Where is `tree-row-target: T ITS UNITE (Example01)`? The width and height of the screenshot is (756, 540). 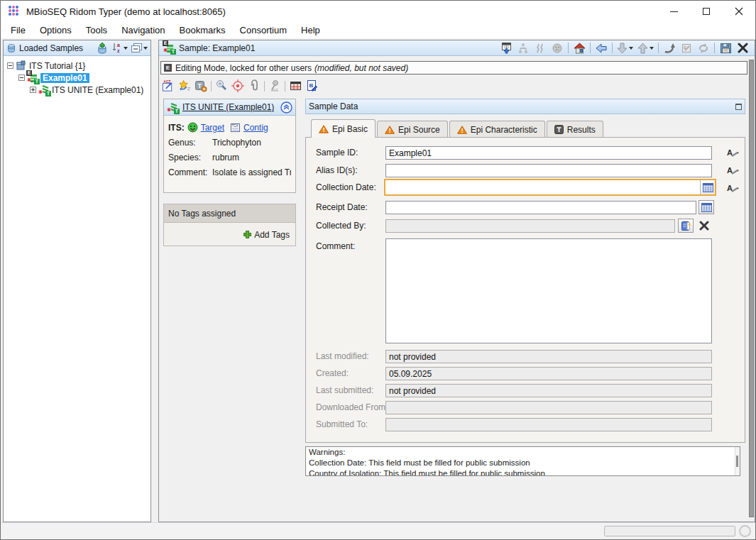 tree-row-target: T ITS UNITE (Example01) is located at coordinates (77, 89).